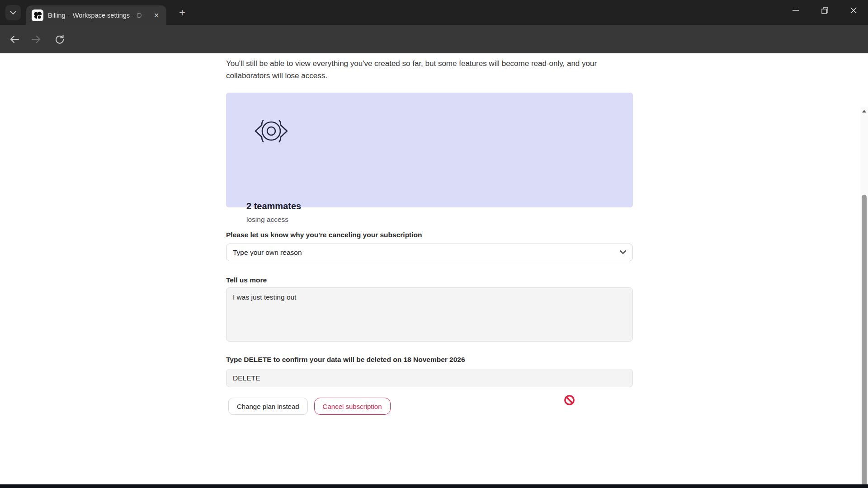 The width and height of the screenshot is (868, 488). What do you see at coordinates (14, 39) in the screenshot?
I see `back-arrow-icon` at bounding box center [14, 39].